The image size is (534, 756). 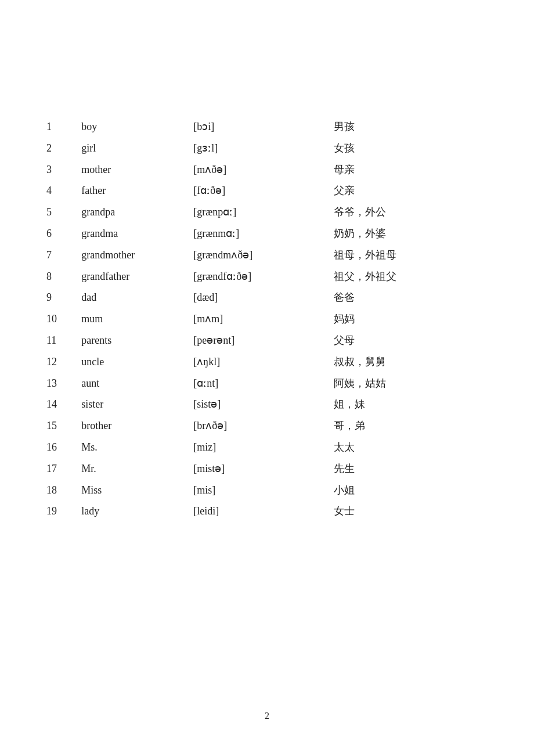 I want to click on entry-phonetic: [fɑːðə], so click(x=264, y=190).